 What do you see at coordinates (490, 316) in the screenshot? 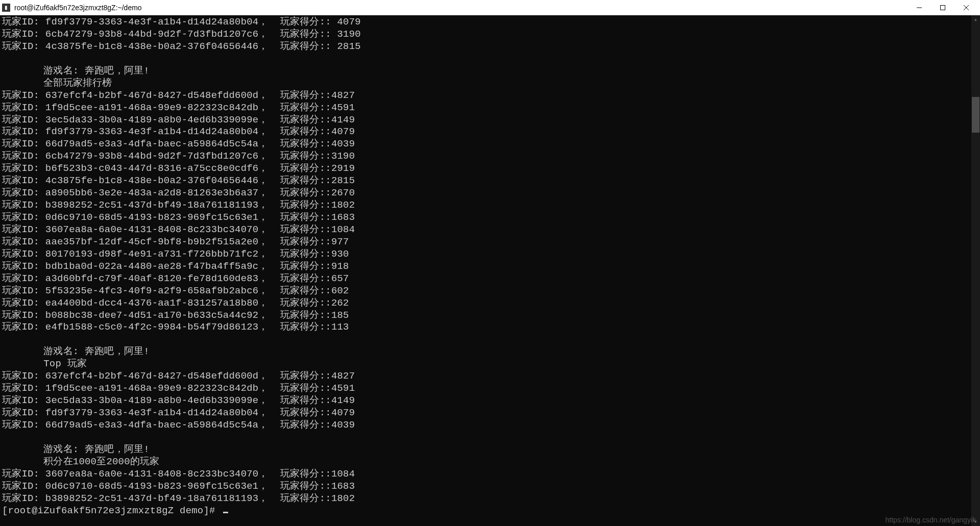
I see `terminal-line: 玩家ID: b088bc38-dee7-4d51-a170-b633c5a44c…` at bounding box center [490, 316].